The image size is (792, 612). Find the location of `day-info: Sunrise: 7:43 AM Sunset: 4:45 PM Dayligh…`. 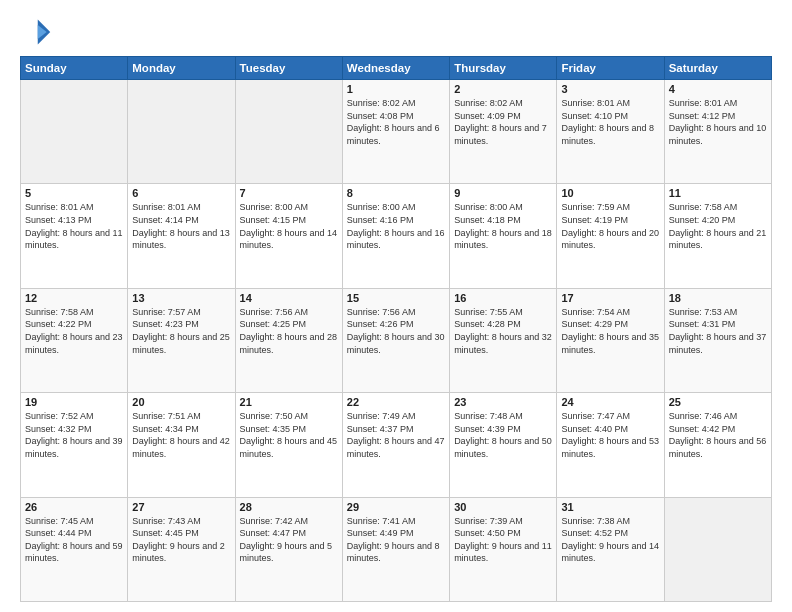

day-info: Sunrise: 7:43 AM Sunset: 4:45 PM Dayligh… is located at coordinates (181, 540).